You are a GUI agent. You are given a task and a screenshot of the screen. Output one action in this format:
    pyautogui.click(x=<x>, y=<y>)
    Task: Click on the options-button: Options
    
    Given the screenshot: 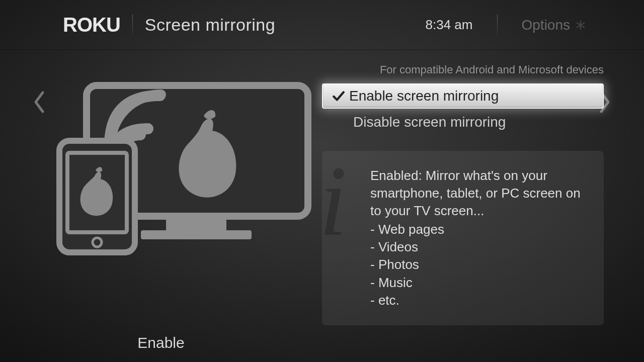 What is the action you would take?
    pyautogui.click(x=554, y=25)
    